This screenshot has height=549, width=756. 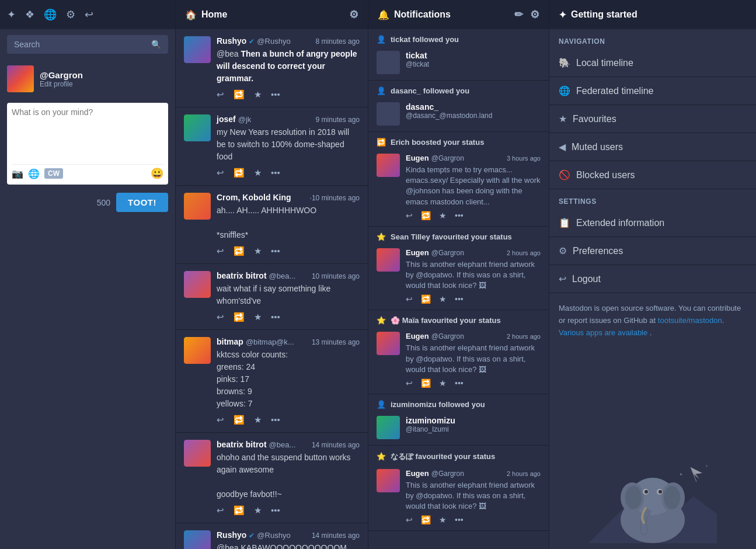 What do you see at coordinates (473, 187) in the screenshot?
I see `notif-post-body: Eugen @Gargron 3 hours ago Kinda tempts …` at bounding box center [473, 187].